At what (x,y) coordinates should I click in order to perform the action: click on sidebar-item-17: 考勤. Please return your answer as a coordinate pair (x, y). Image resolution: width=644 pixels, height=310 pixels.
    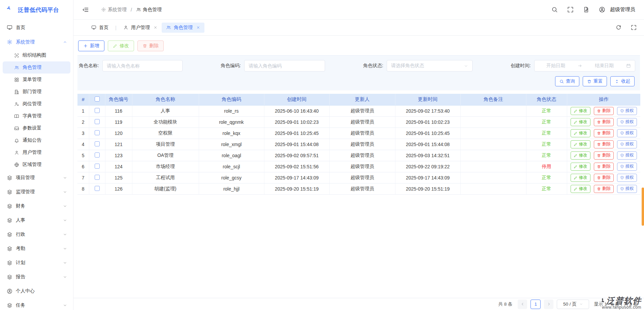
    Looking at the image, I should click on (36, 249).